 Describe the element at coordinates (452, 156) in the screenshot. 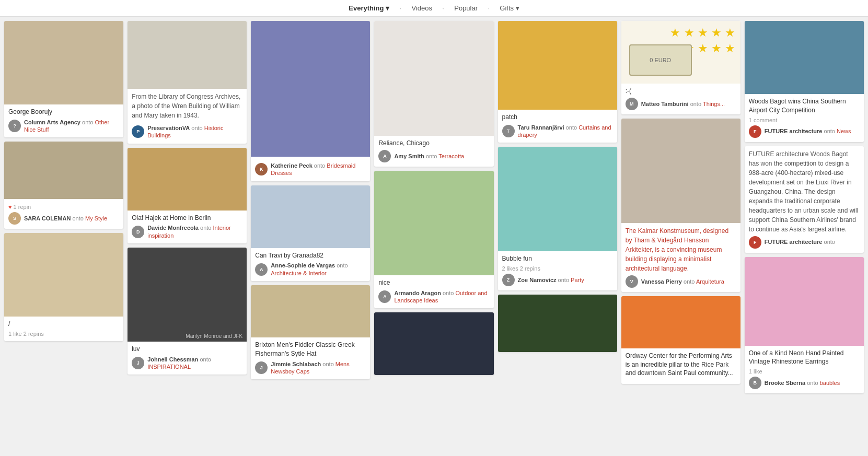

I see `board-name: Terracotta` at that location.